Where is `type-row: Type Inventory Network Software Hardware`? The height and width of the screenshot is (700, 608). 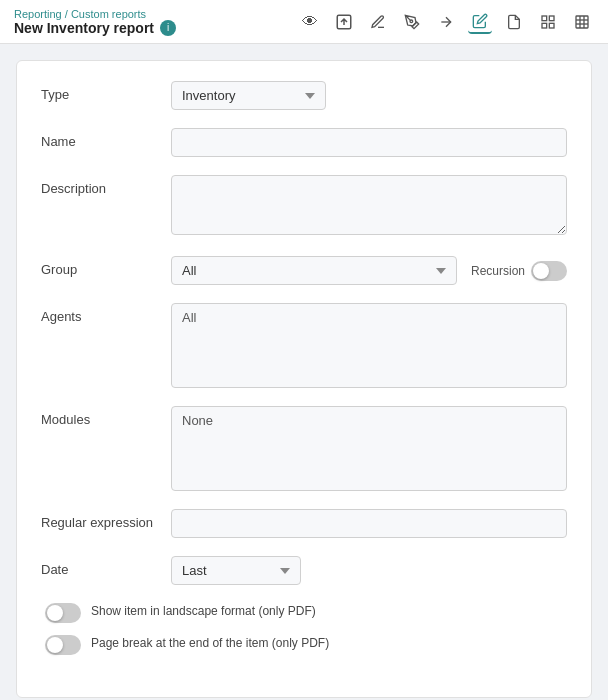
type-row: Type Inventory Network Software Hardware is located at coordinates (304, 96).